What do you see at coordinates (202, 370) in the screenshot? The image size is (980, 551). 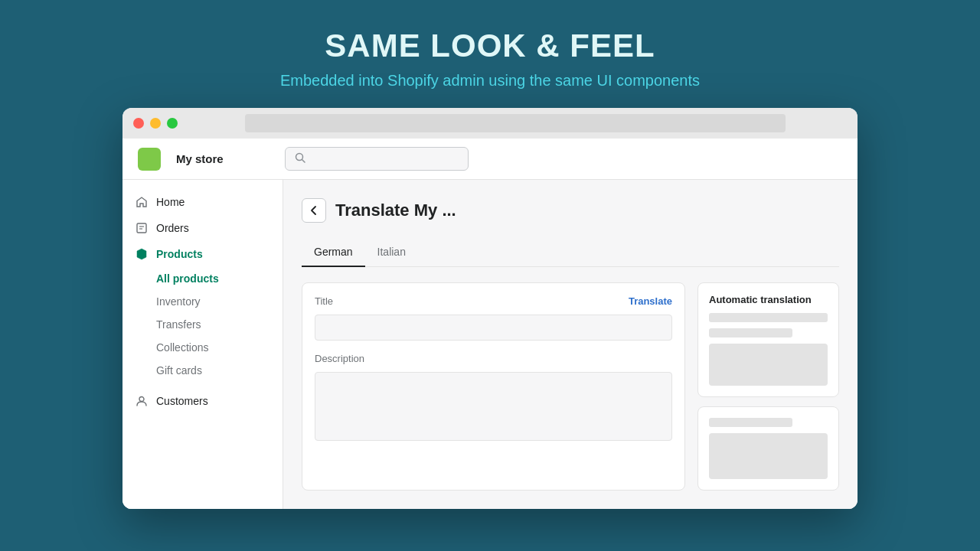 I see `sidebar-sub-gift-cards: Gift cards` at bounding box center [202, 370].